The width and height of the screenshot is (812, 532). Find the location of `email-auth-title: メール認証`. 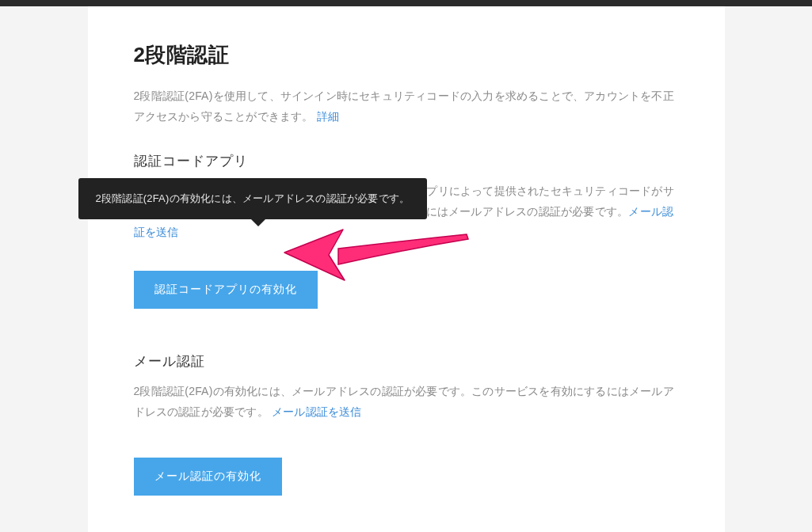

email-auth-title: メール認証 is located at coordinates (406, 362).